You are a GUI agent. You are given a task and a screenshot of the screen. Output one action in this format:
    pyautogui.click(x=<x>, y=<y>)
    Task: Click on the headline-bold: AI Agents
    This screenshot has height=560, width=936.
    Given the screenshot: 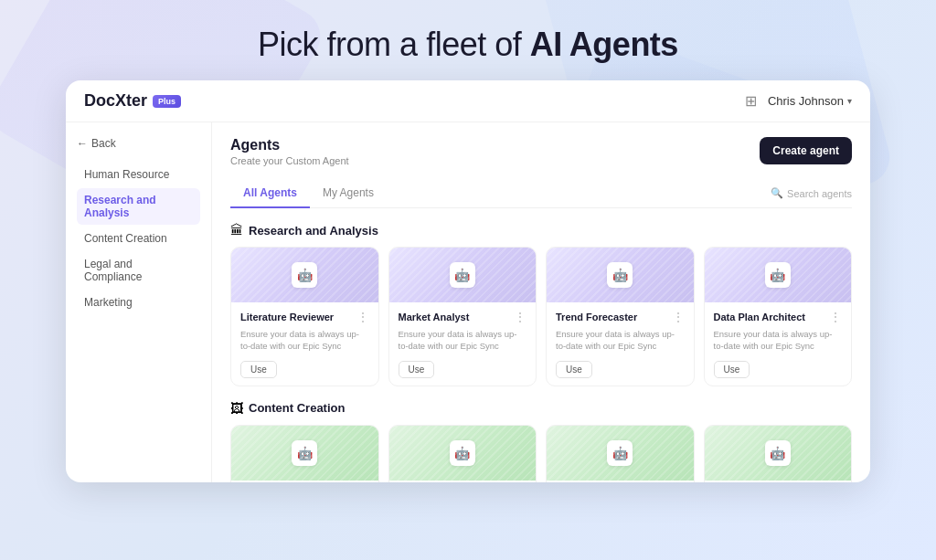 What is the action you would take?
    pyautogui.click(x=604, y=44)
    